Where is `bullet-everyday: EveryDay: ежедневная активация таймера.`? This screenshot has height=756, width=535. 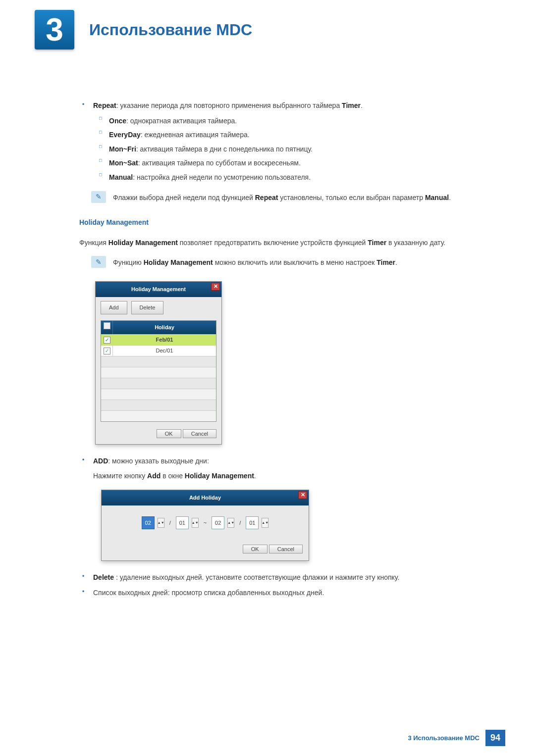 bullet-everyday: EveryDay: ежедневная активация таймера. is located at coordinates (282, 135).